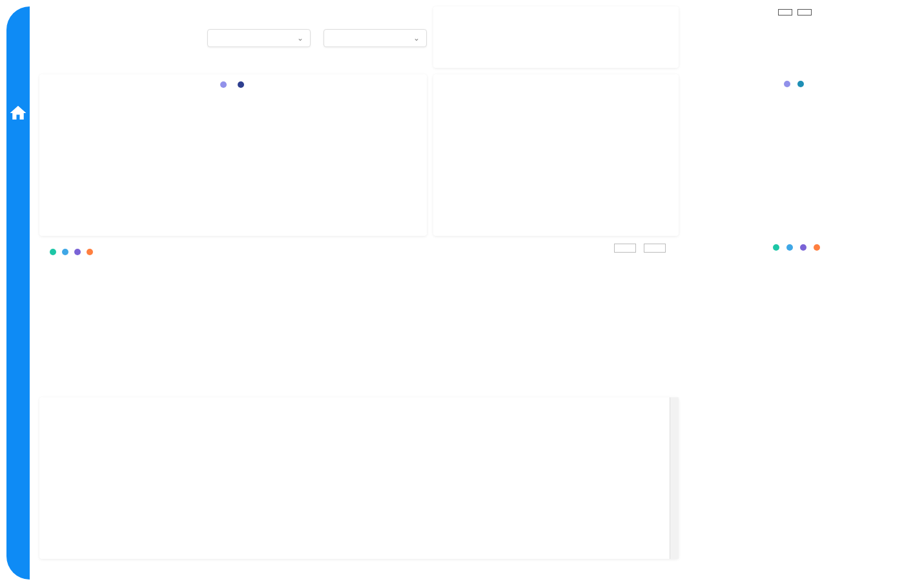 The image size is (924, 586). Describe the element at coordinates (655, 248) in the screenshot. I see `tickets-by-severity-button` at that location.